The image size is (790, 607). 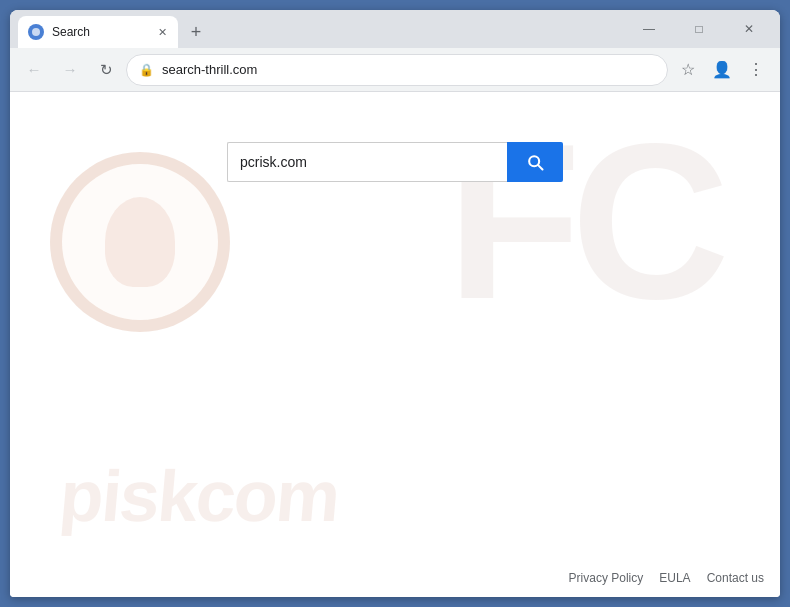 I want to click on watermark-text: piskcom, so click(x=394, y=496).